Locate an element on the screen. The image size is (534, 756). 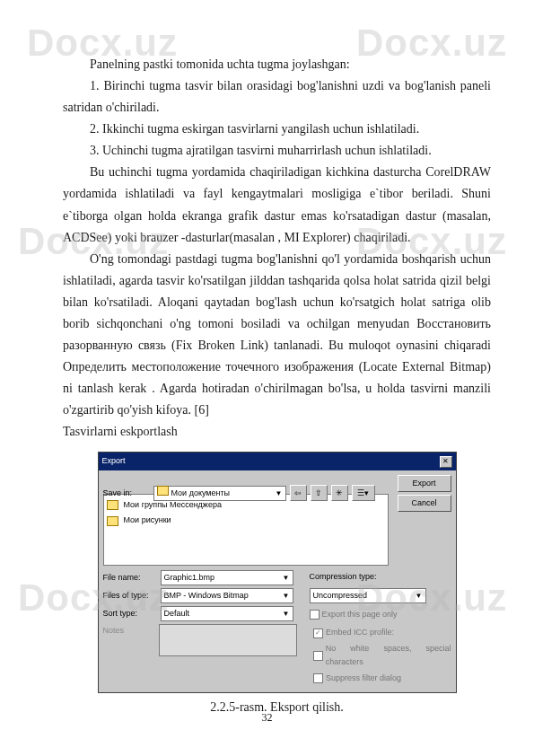
back-button: ⇦ is located at coordinates (298, 493).